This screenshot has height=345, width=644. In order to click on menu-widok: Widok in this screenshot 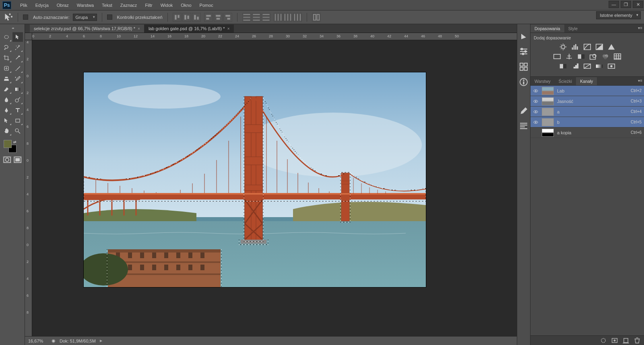, I will do `click(167, 5)`.